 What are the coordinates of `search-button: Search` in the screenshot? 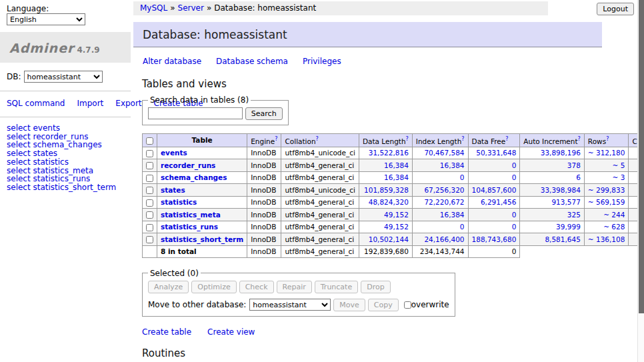 It's located at (264, 113).